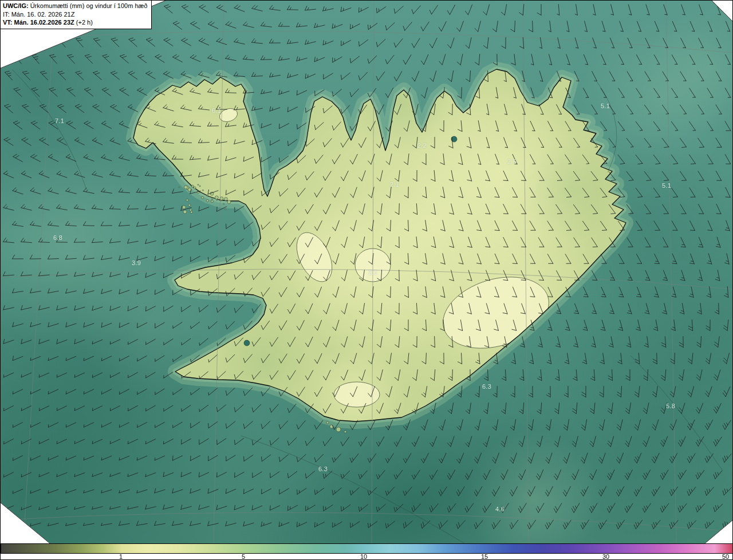 This screenshot has height=560, width=733. Describe the element at coordinates (366, 552) in the screenshot. I see `precip-colorbar: 1 5 10 15 30 50` at that location.